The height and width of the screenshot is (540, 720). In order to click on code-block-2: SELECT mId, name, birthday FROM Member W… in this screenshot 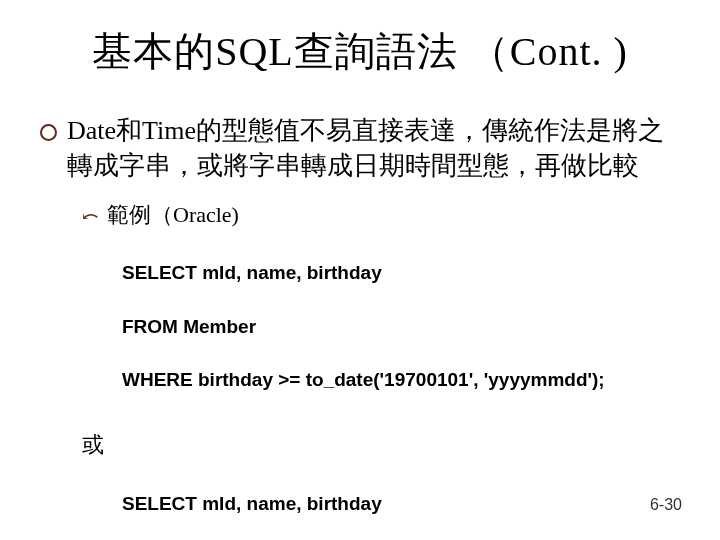, I will do `click(402, 502)`.